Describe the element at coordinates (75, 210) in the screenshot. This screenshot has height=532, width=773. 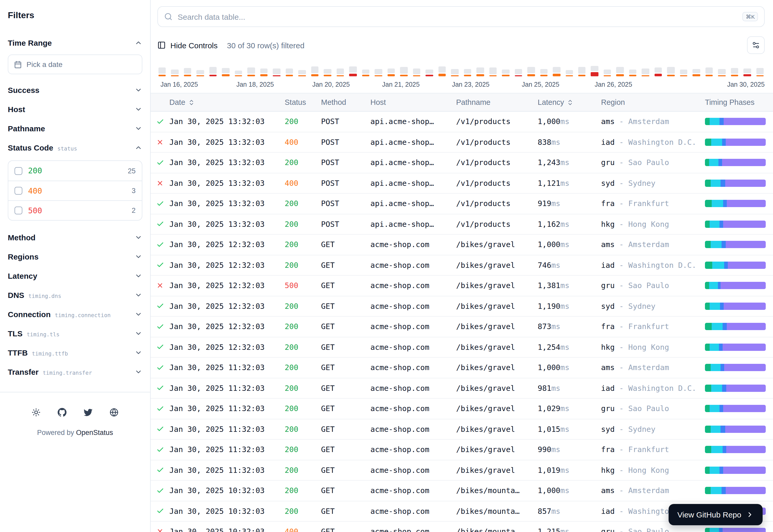
I see `status-code-option: 500 2` at that location.